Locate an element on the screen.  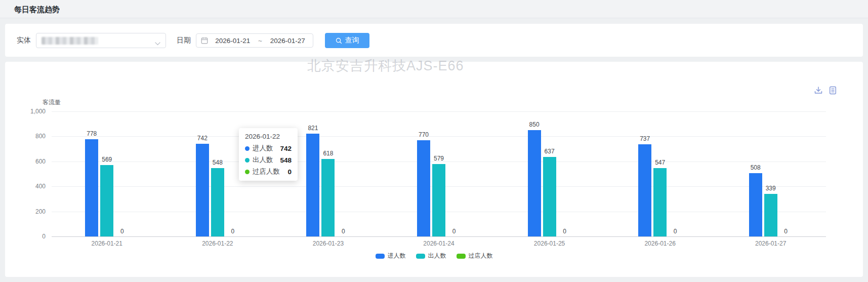
bar-value-label: 778 is located at coordinates (92, 134).